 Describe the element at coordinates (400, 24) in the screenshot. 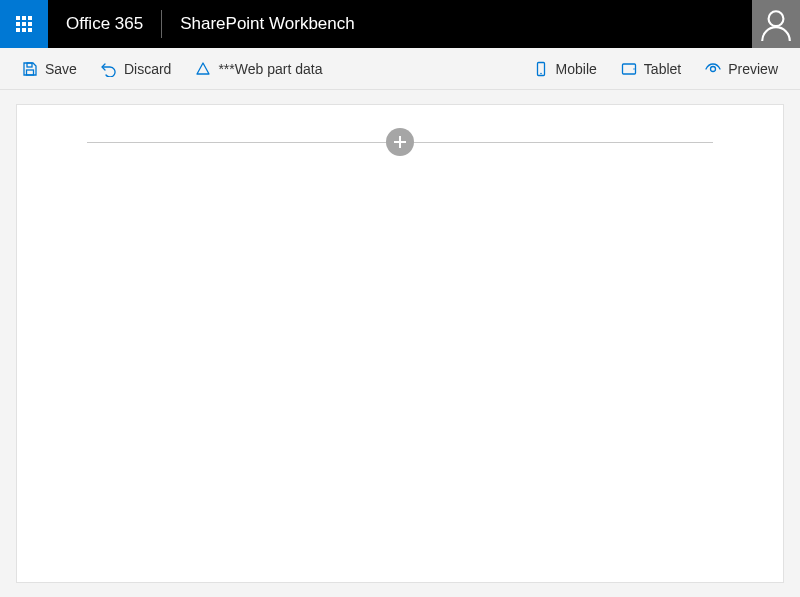

I see `suite-header: Office 365 SharePoint Workbench` at that location.